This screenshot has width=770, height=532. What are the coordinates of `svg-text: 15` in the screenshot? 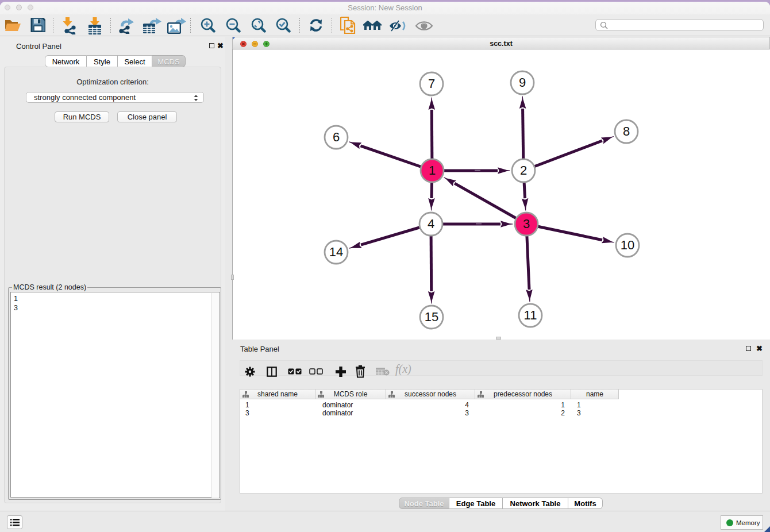 It's located at (432, 317).